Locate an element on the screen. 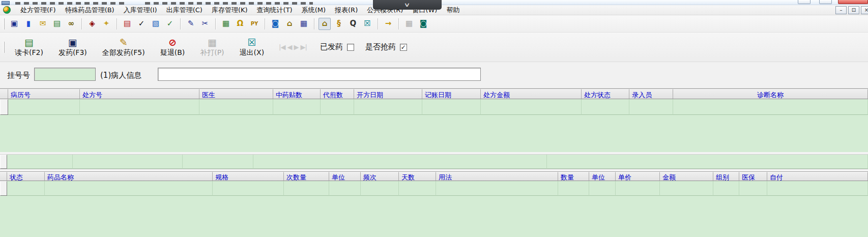 The height and width of the screenshot is (237, 868). column-header-开方日期: 开方日期 is located at coordinates (388, 94).